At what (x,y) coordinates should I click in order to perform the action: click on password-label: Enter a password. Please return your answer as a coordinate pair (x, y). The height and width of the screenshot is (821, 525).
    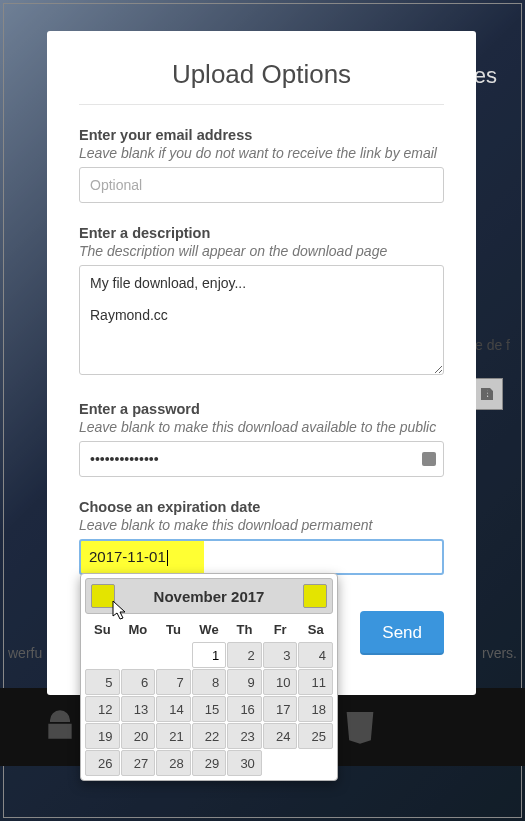
    Looking at the image, I should click on (262, 409).